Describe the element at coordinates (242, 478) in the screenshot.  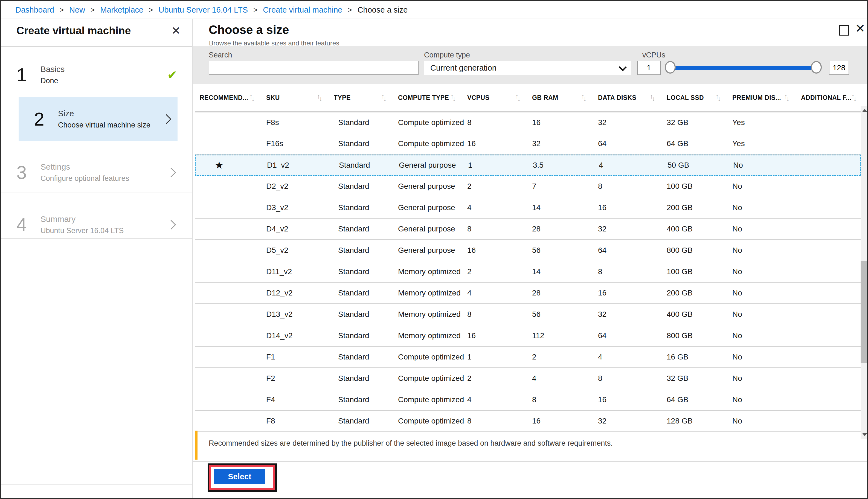
I see `annotation-inner: Select` at that location.